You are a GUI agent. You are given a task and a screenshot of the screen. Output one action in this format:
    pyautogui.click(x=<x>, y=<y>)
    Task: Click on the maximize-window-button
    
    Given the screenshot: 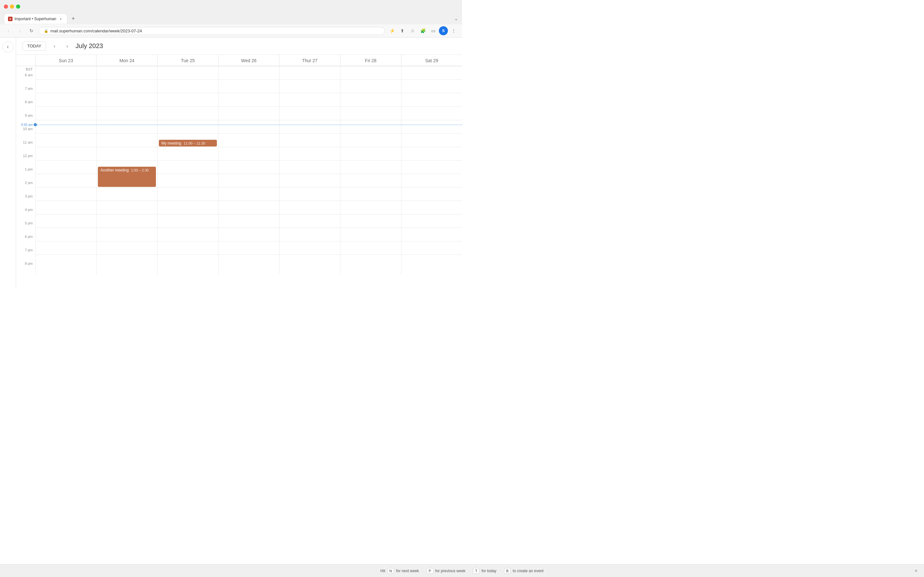 What is the action you would take?
    pyautogui.click(x=18, y=7)
    